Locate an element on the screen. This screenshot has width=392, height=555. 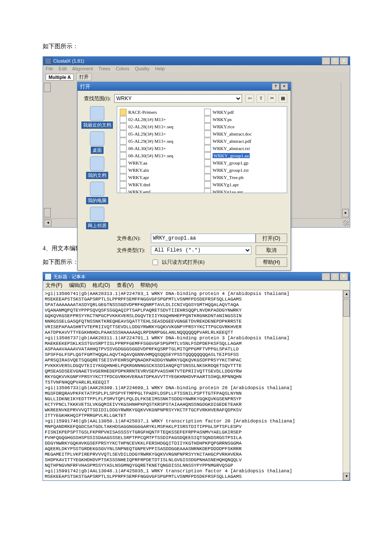
file-list: RACE-Primers02-AL28(1#) M13+02-AL28(1#) … is located at coordinates (202, 150).